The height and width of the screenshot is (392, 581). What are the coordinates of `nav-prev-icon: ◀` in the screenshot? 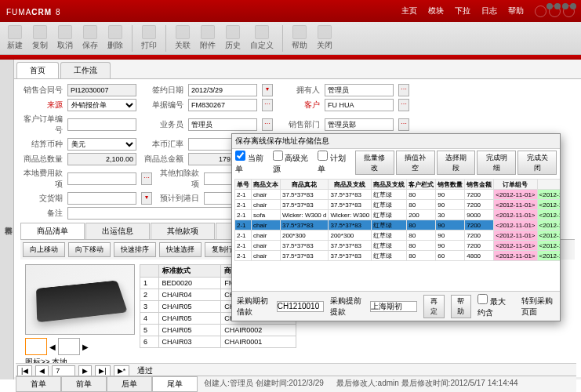 It's located at (42, 371).